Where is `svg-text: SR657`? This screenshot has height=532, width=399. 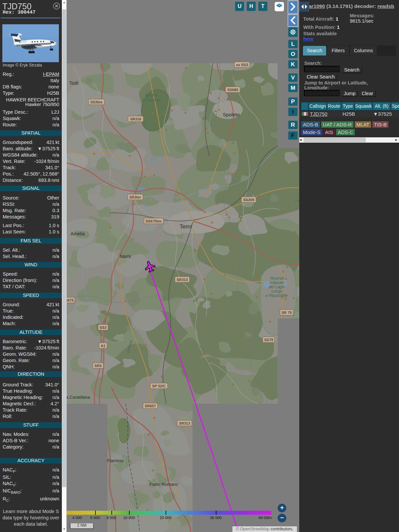
svg-text: SR657 is located at coordinates (150, 406).